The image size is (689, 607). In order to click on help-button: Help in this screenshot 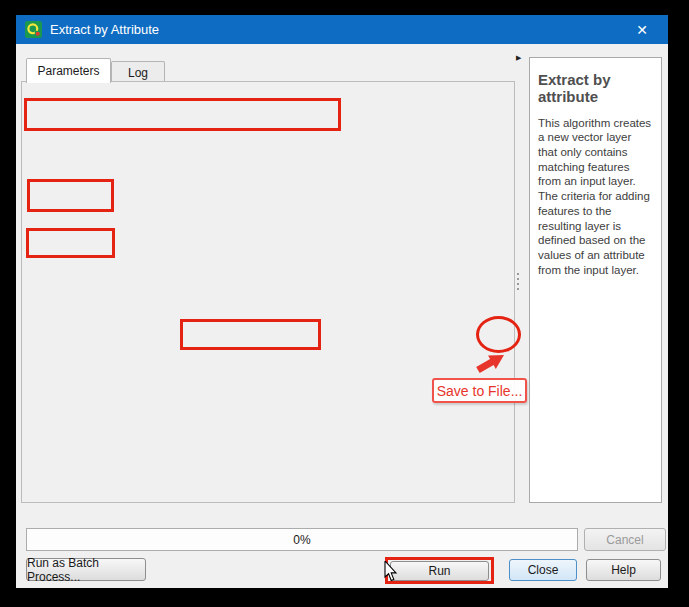, I will do `click(624, 570)`.